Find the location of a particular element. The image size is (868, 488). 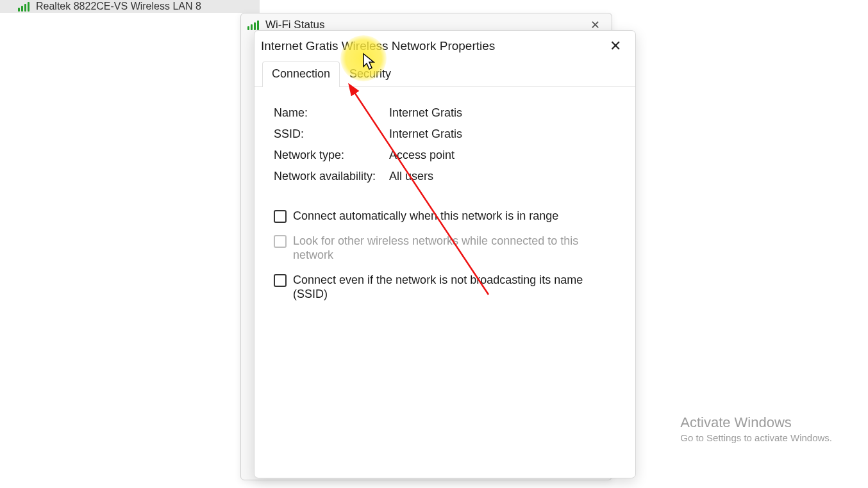

info-value: All users is located at coordinates (412, 177).